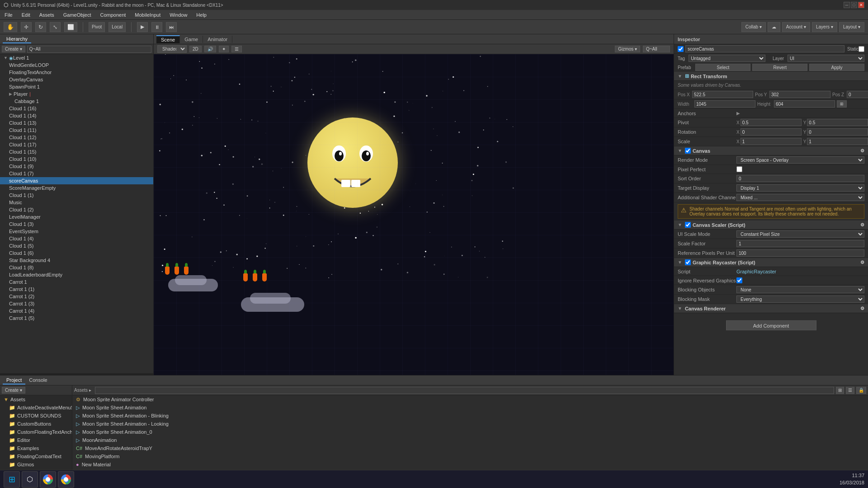 Image resolution: width=868 pixels, height=488 pixels. Describe the element at coordinates (771, 141) in the screenshot. I see `scale-x-field` at that location.